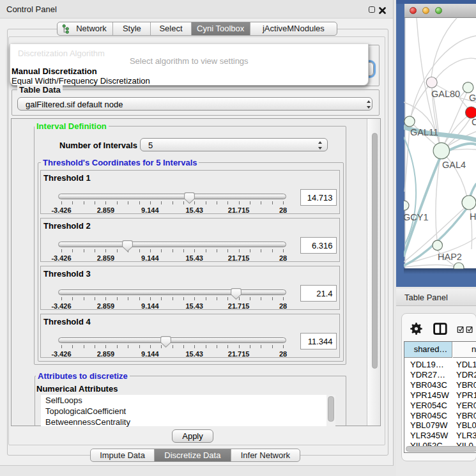 The height and width of the screenshot is (476, 476). What do you see at coordinates (473, 98) in the screenshot?
I see `svg-text: GA` at bounding box center [473, 98].